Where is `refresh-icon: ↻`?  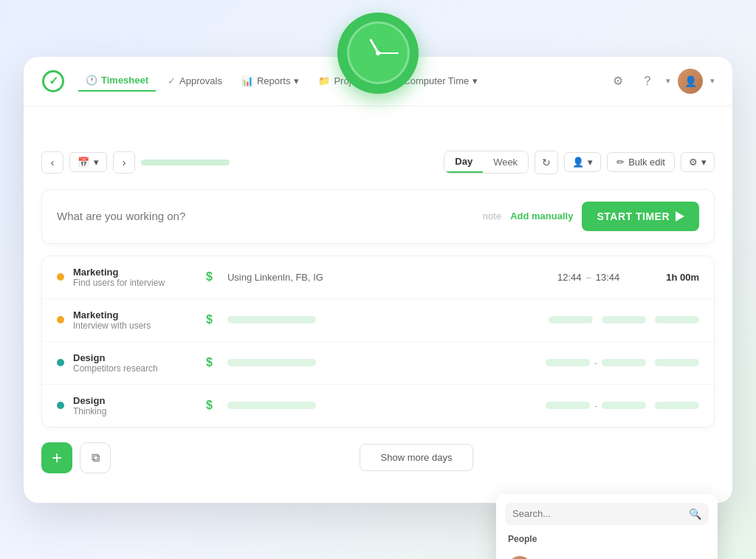
refresh-icon: ↻ is located at coordinates (546, 162).